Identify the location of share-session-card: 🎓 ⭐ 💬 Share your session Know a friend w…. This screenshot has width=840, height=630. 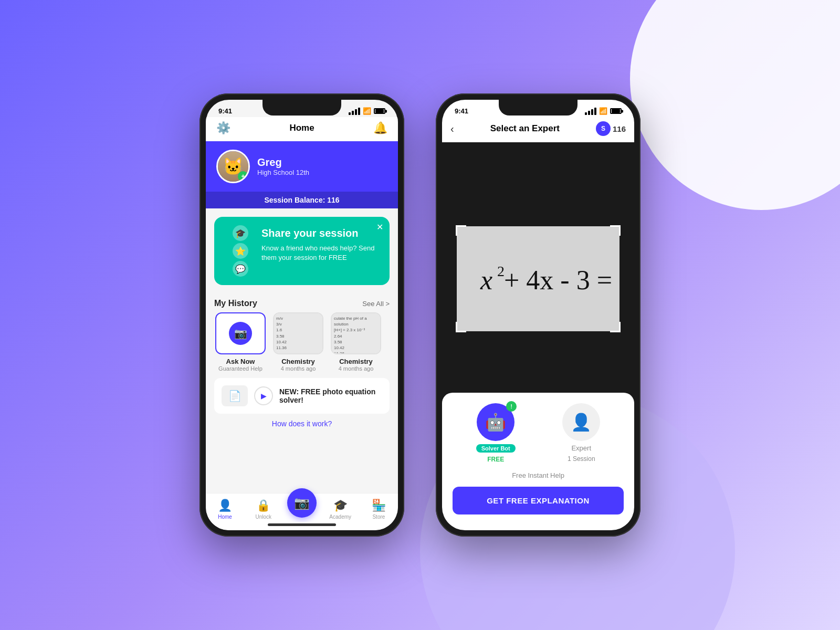
(302, 251).